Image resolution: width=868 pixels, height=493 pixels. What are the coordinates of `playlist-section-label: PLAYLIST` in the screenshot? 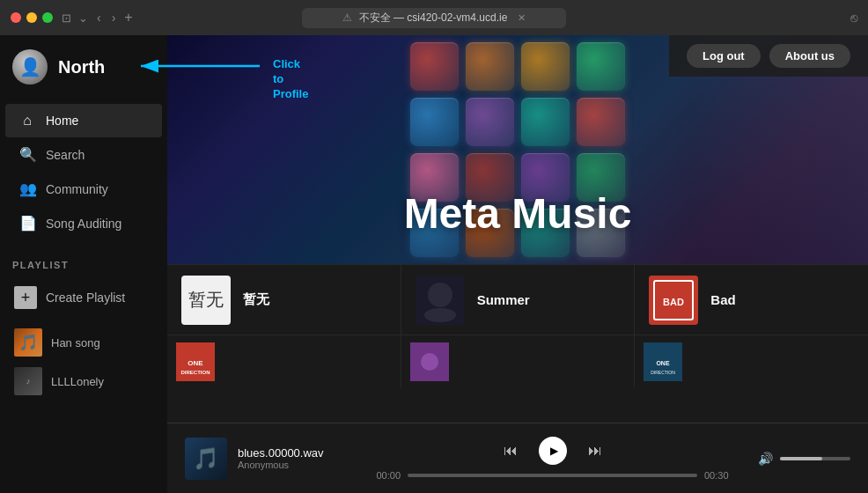 It's located at (84, 265).